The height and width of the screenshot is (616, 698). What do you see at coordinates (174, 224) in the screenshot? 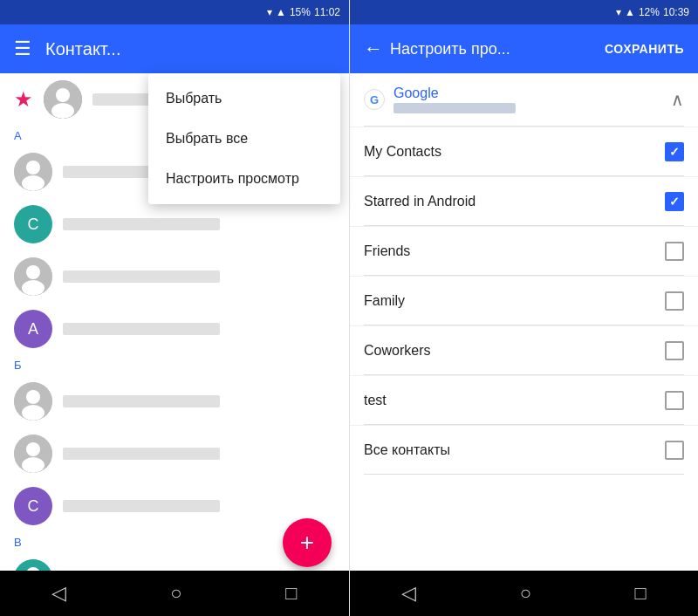
I see `contact-item: С` at bounding box center [174, 224].